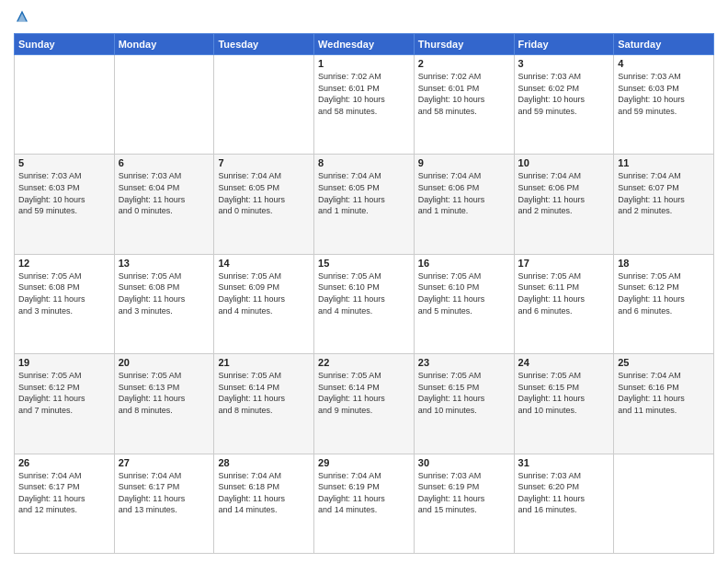 The image size is (728, 563). Describe the element at coordinates (264, 163) in the screenshot. I see `day-number: 7` at that location.